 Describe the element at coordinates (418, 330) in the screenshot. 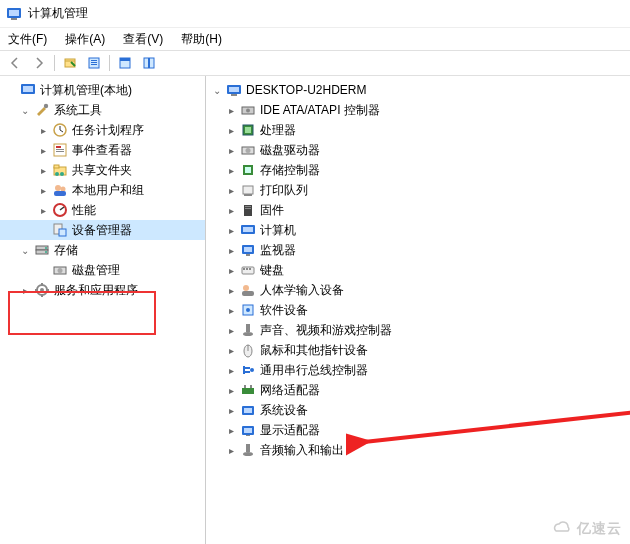

I see `device-category: ▸声音、视频和游戏控制器` at that location.